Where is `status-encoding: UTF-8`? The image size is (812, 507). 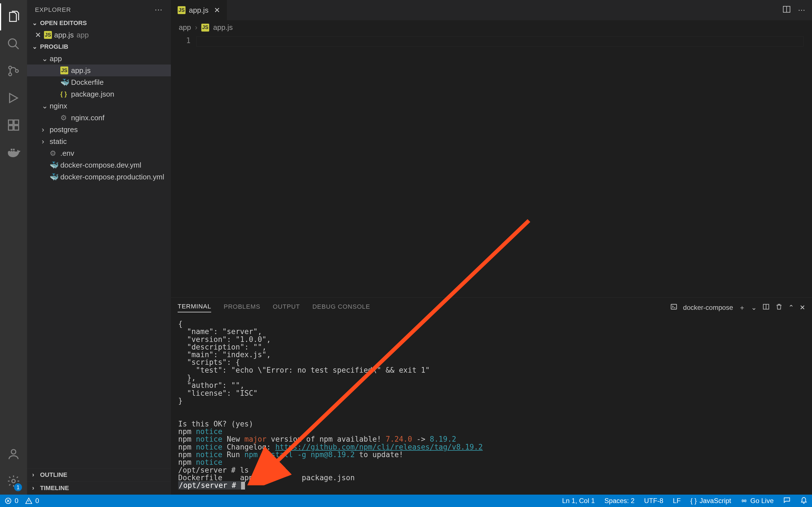
status-encoding: UTF-8 is located at coordinates (654, 501).